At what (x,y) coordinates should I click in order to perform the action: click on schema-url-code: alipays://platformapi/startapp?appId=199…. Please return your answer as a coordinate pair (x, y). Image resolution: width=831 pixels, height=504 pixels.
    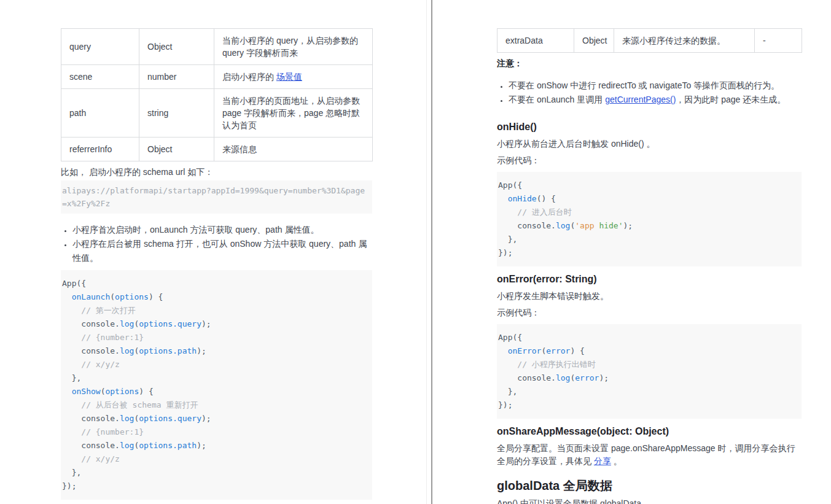
    Looking at the image, I should click on (216, 197).